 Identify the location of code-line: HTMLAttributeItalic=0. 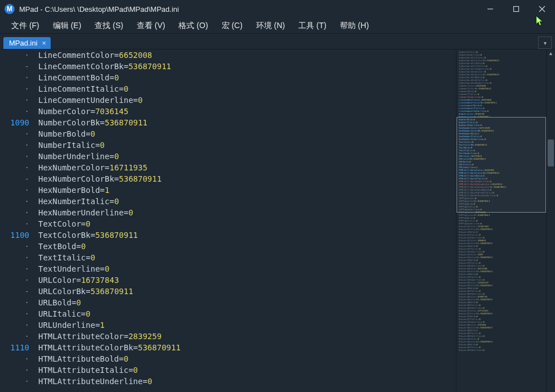
(247, 370).